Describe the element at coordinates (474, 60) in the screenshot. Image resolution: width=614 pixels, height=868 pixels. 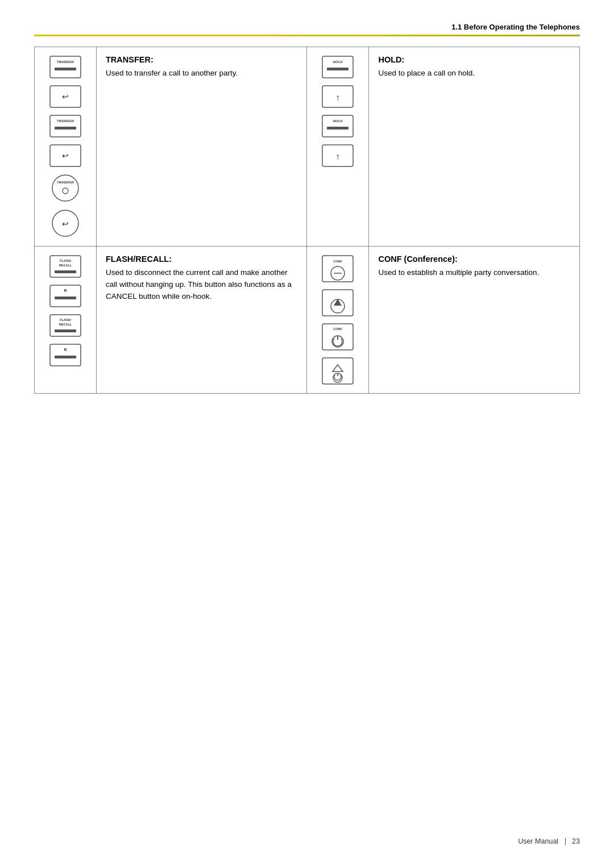
I see `hold-title: HOLD:` at that location.